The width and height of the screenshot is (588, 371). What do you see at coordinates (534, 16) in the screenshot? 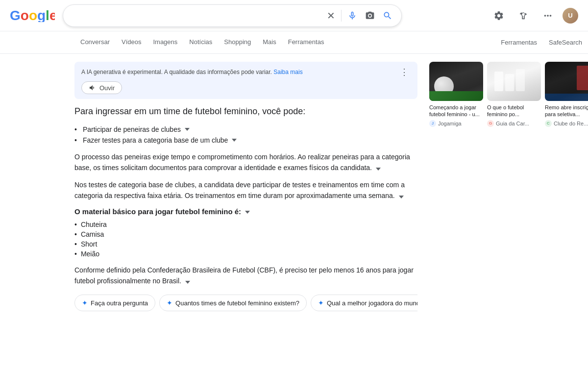
I see `header-right: U` at bounding box center [534, 16].